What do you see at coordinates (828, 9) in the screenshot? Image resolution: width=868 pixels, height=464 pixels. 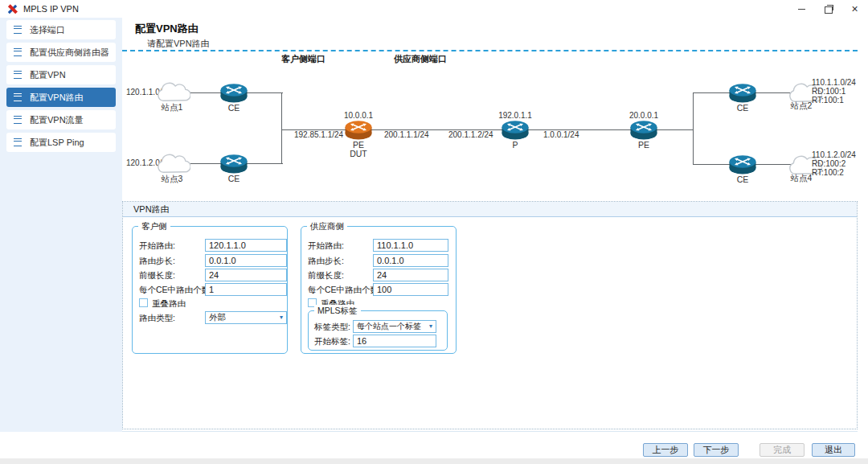 I see `window-controls: ×` at bounding box center [828, 9].